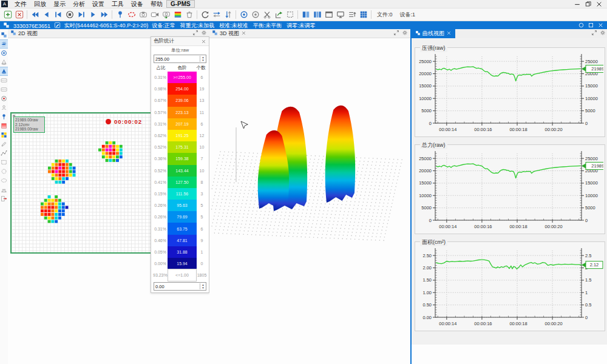  I want to click on measurement-info-box: 21989.00raw 2.12cm² 21989.00raw, so click(29, 125).